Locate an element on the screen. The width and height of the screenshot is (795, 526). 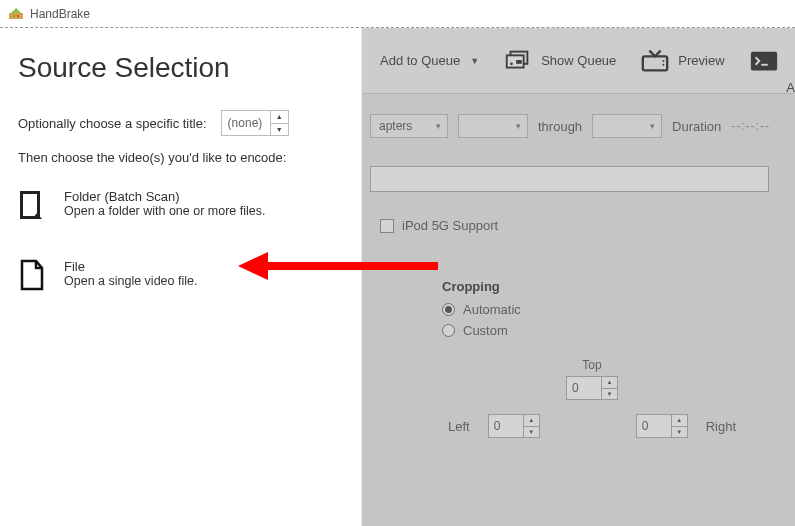
title-select-label: Optionally choose a specific title: is located at coordinates (112, 124).